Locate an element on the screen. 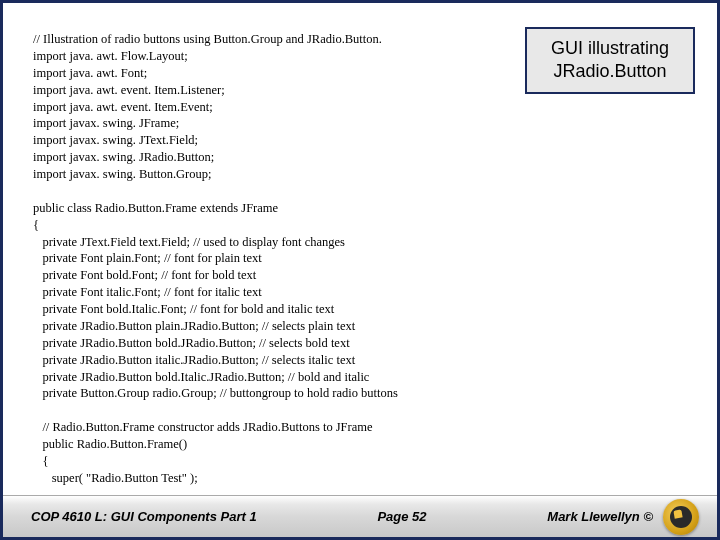  callout-line-2: JRadio.Button is located at coordinates (610, 72).